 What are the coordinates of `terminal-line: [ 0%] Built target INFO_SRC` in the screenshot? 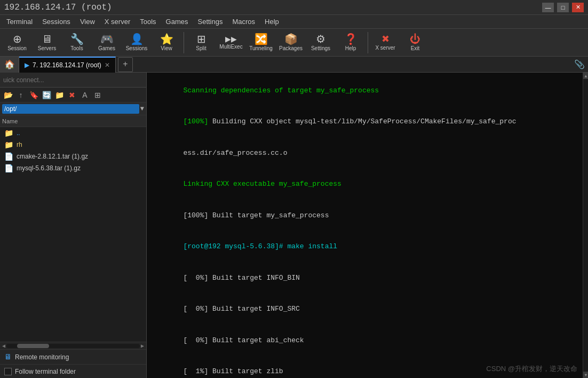 It's located at (365, 310).